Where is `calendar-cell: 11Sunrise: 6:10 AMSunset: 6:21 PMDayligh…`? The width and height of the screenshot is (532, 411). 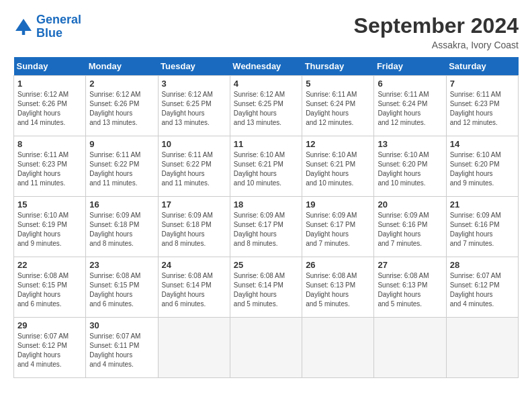
calendar-cell: 11Sunrise: 6:10 AMSunset: 6:21 PMDayligh… is located at coordinates (266, 167).